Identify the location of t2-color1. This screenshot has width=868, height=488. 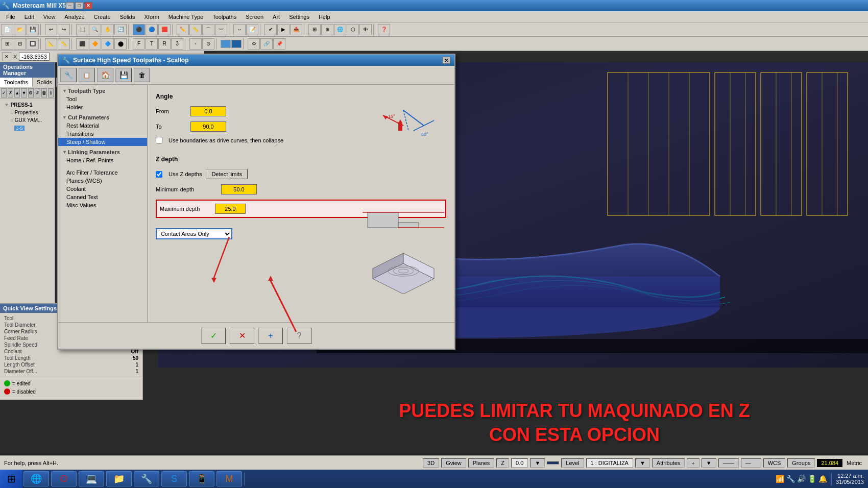
(226, 44).